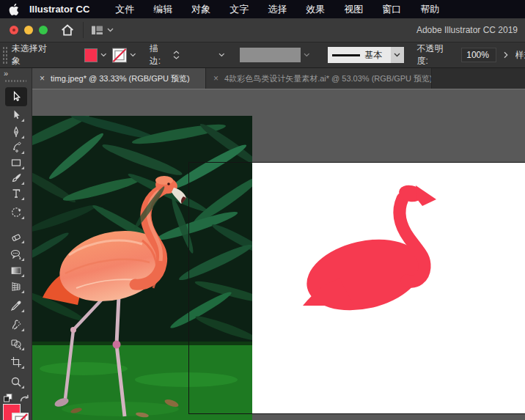  I want to click on rectangle-tool, so click(16, 163).